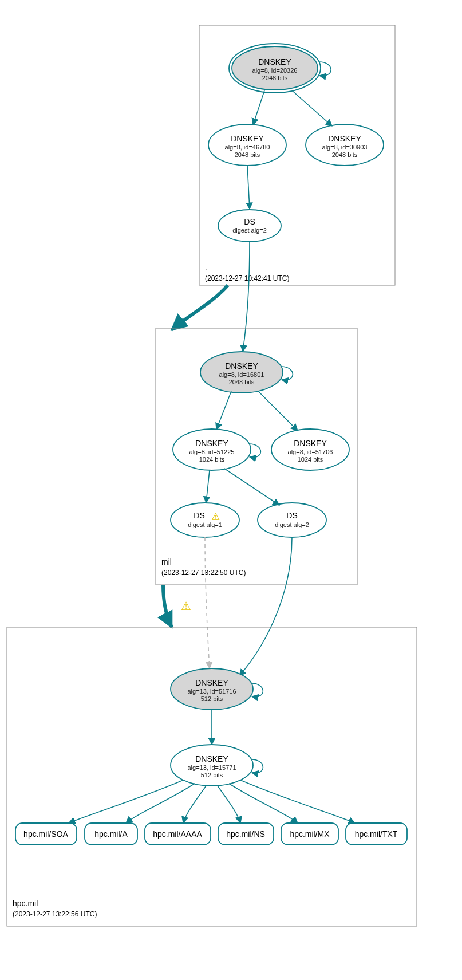 The image size is (462, 980). What do you see at coordinates (247, 155) in the screenshot?
I see `node-root-zsk1-l2: 2048 bits` at bounding box center [247, 155].